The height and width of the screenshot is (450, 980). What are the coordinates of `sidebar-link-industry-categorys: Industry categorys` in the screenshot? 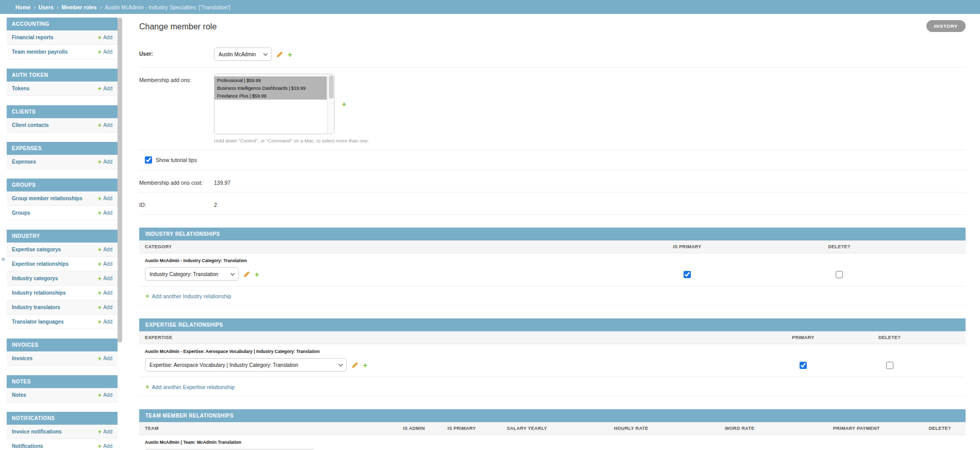 It's located at (35, 279).